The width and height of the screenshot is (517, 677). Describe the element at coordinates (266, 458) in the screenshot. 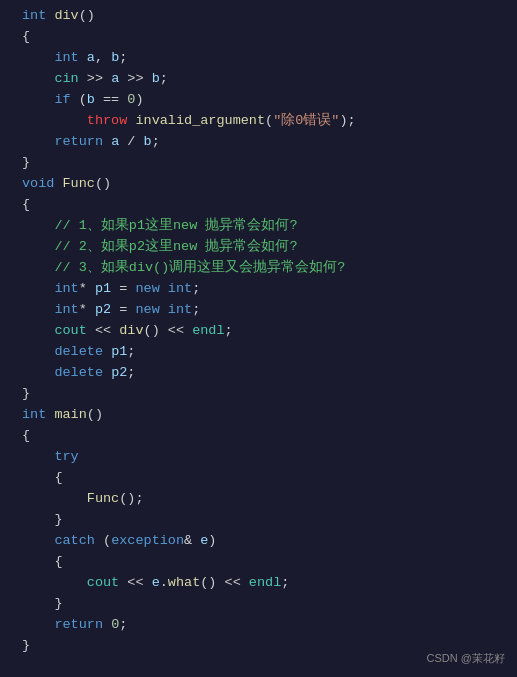

I see `line-content: try` at that location.